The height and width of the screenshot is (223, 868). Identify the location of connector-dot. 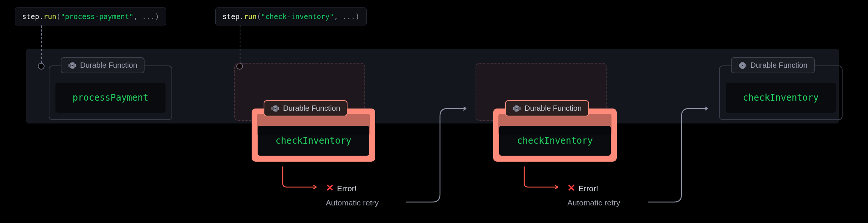
(41, 66).